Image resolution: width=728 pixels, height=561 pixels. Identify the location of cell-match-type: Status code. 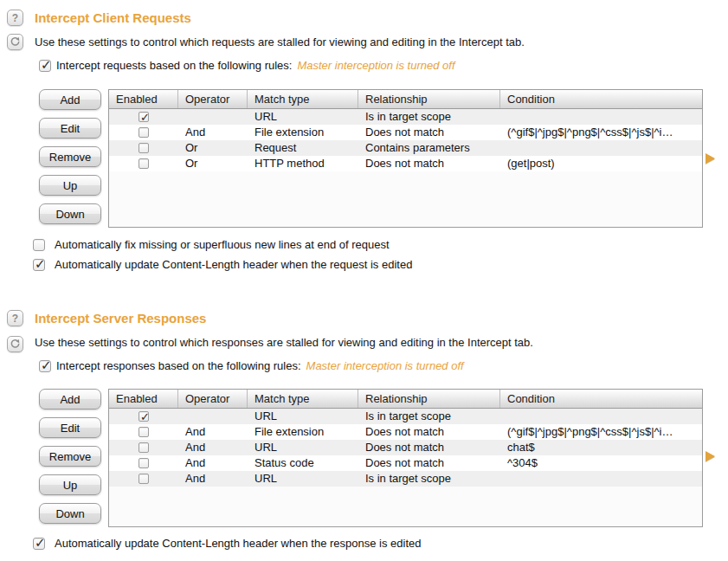
(303, 463).